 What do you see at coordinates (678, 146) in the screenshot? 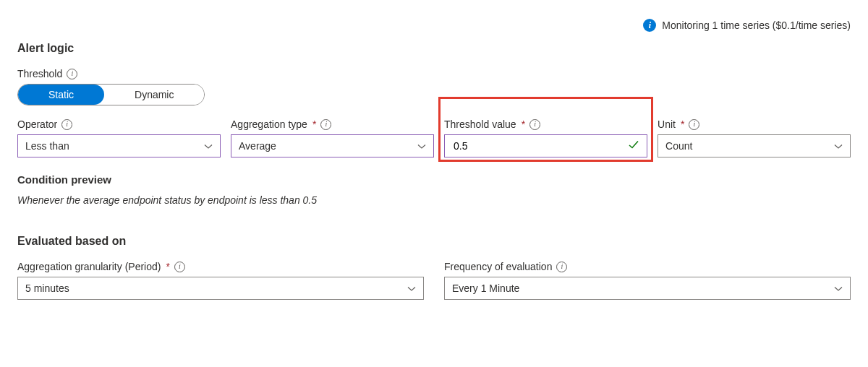
I see `unit-value: Count` at bounding box center [678, 146].